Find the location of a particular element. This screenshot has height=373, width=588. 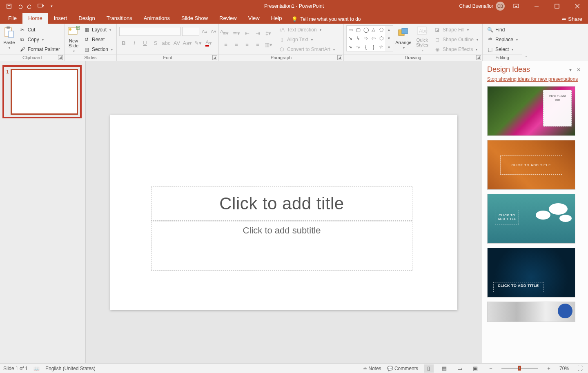

align-center-icon: ≡ is located at coordinates (236, 44).